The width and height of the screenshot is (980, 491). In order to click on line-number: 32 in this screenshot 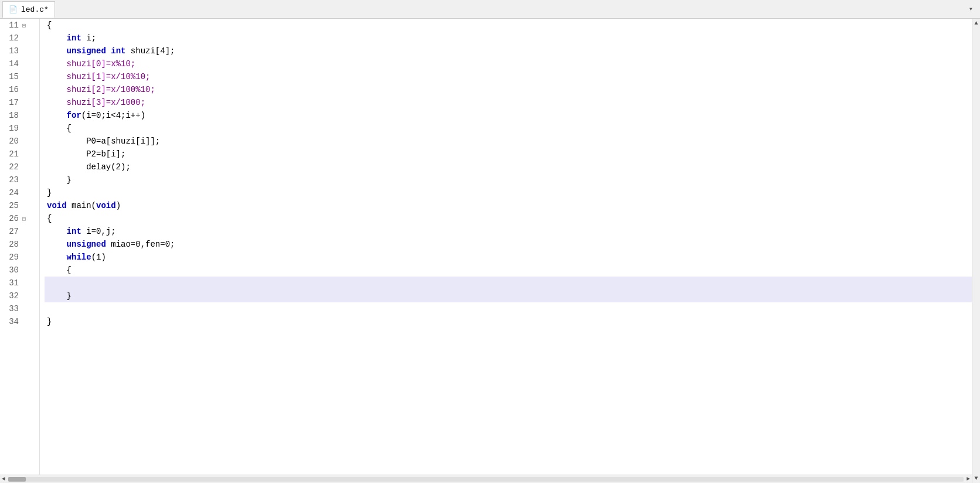, I will do `click(11, 296)`.